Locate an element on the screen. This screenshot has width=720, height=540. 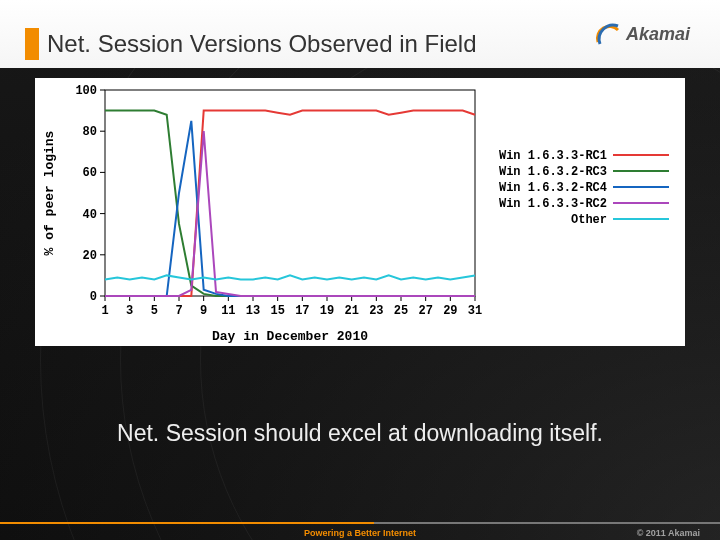
legend-label: Win 1.6.3.2-RC3 is located at coordinates (553, 172).